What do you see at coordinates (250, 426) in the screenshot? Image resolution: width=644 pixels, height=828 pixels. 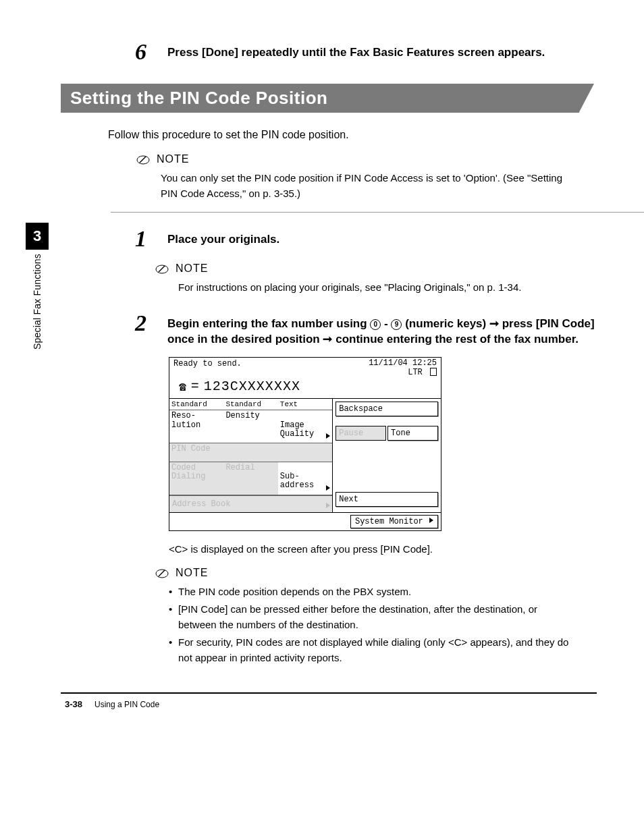 I see `lcd-density-button: Density` at bounding box center [250, 426].